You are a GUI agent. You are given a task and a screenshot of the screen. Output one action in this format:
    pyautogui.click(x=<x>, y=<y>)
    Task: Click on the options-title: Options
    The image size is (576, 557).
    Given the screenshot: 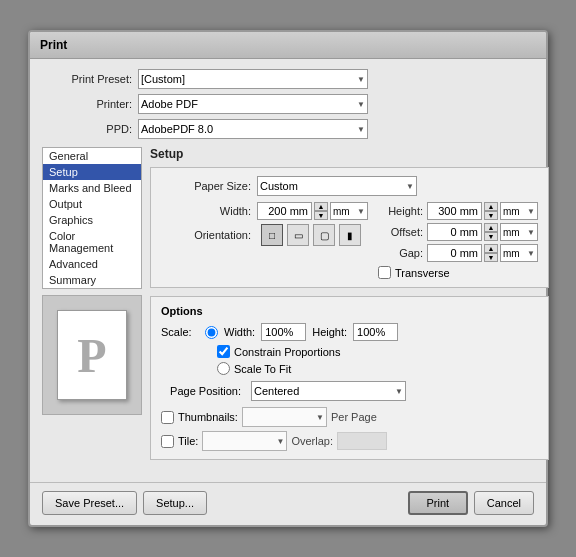 What is the action you would take?
    pyautogui.click(x=350, y=311)
    